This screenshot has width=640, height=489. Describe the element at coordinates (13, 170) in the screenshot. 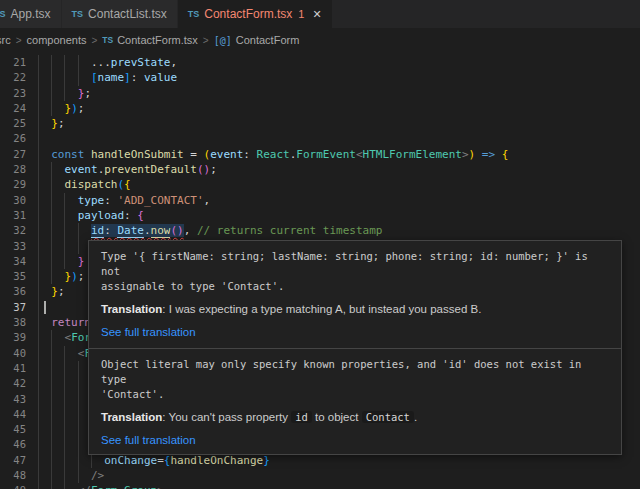

I see `line-number: 28` at that location.